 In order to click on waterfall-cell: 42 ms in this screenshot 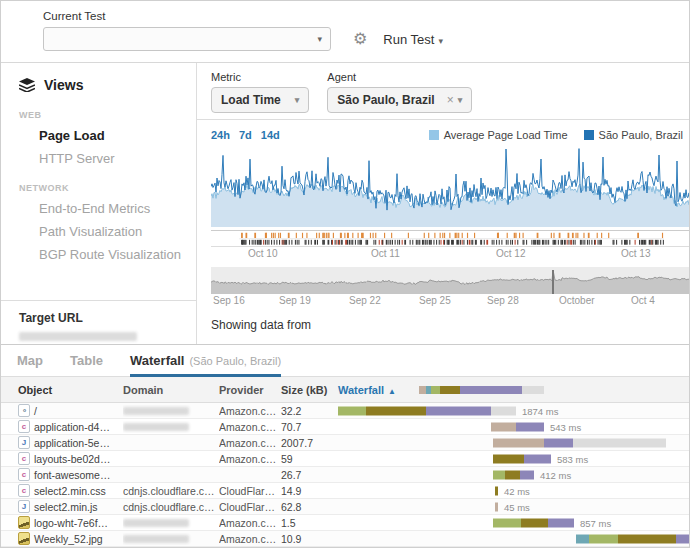, I will do `click(514, 490)`.